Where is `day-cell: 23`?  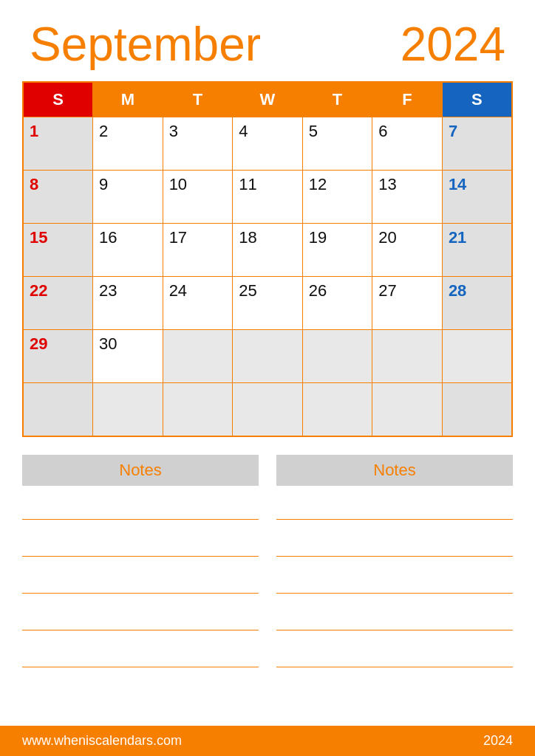 day-cell: 23 is located at coordinates (129, 303).